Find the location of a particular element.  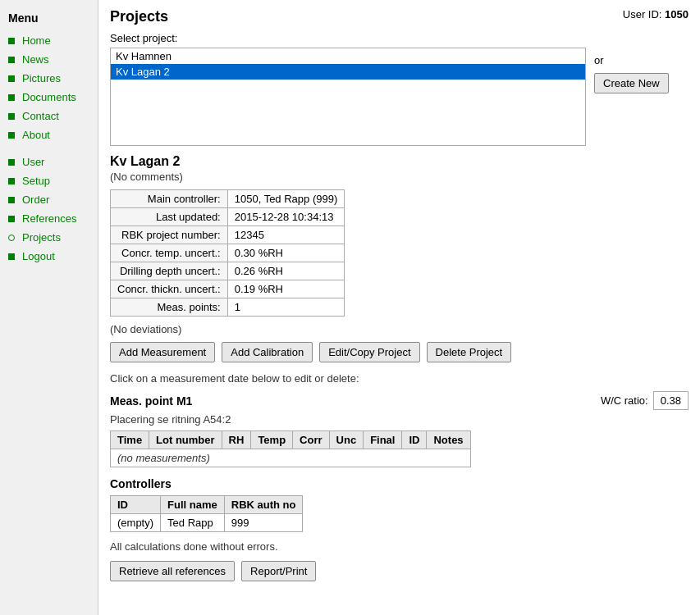

controllers-table: ID Full name RBK auth no (empty) Ted Rap… is located at coordinates (207, 513).